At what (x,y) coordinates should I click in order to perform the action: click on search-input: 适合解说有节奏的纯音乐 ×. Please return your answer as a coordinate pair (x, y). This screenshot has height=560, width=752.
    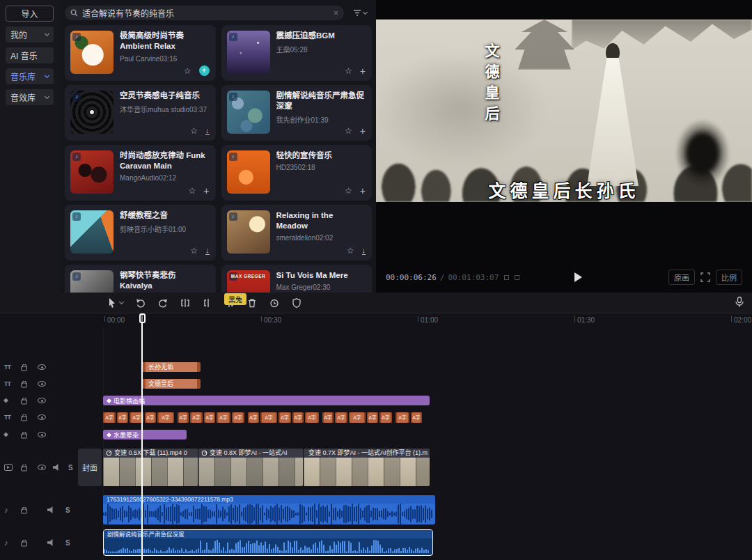
    Looking at the image, I should click on (205, 13).